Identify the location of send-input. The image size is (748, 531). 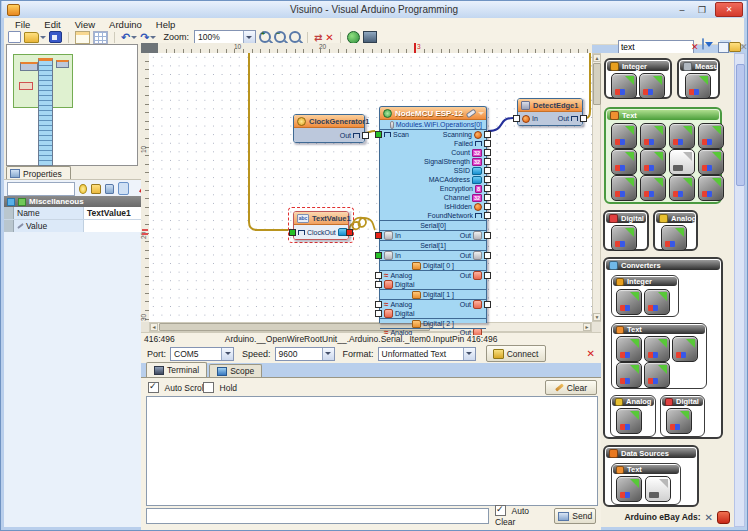
(318, 516).